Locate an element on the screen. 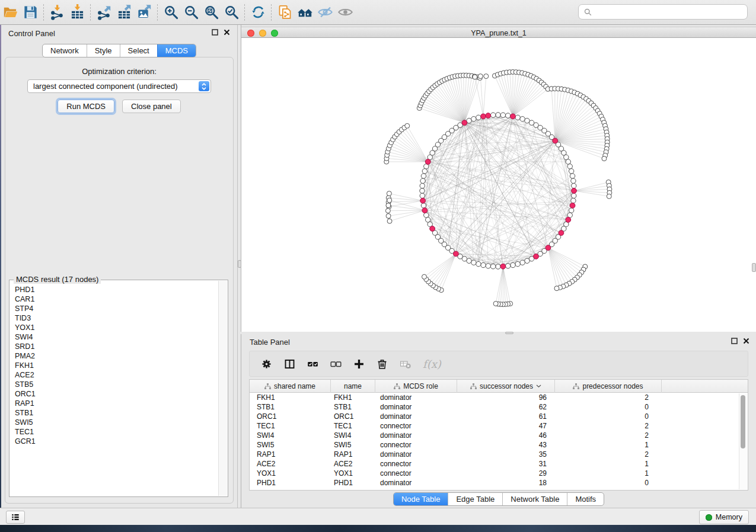 This screenshot has height=532, width=756. select-all-icon is located at coordinates (312, 364).